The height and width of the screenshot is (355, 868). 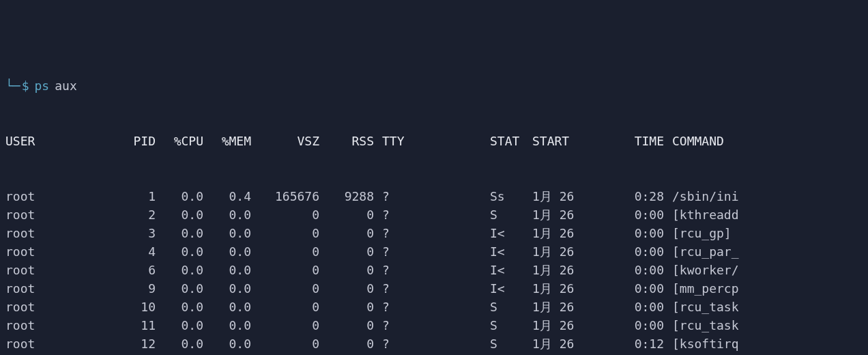 I want to click on header-start: START, so click(x=558, y=141).